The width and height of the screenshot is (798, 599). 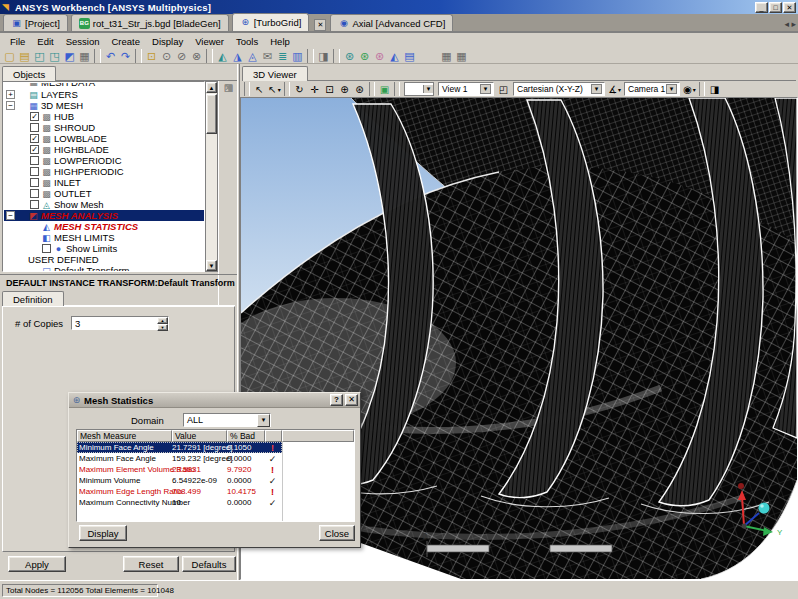 I want to click on menu-item: Create, so click(x=126, y=42).